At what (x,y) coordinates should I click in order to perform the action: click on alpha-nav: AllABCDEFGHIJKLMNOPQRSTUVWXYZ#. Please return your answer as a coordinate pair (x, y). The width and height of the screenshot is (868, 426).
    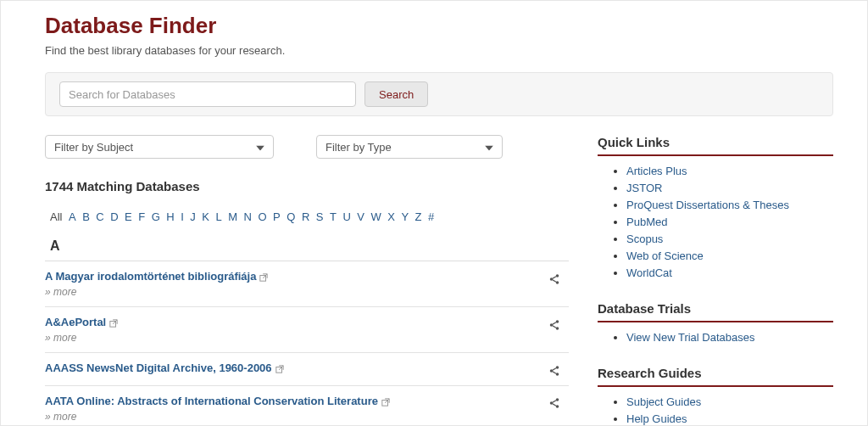
    Looking at the image, I should click on (307, 221).